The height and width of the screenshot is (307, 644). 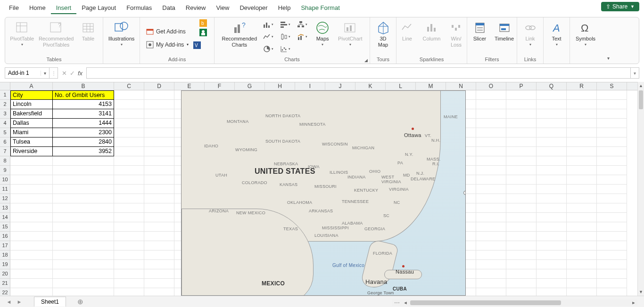 I want to click on cell-D11, so click(x=159, y=189).